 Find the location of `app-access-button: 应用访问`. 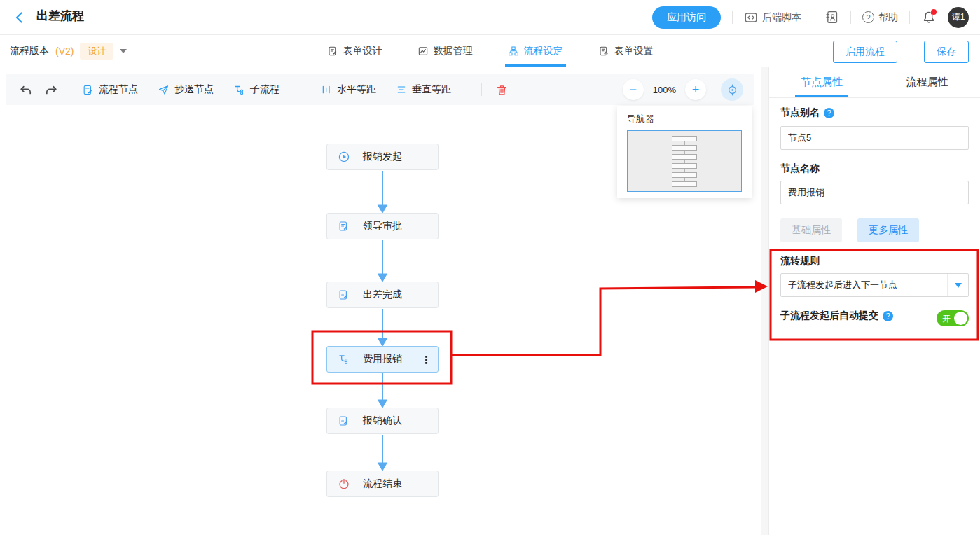

app-access-button: 应用访问 is located at coordinates (686, 18).